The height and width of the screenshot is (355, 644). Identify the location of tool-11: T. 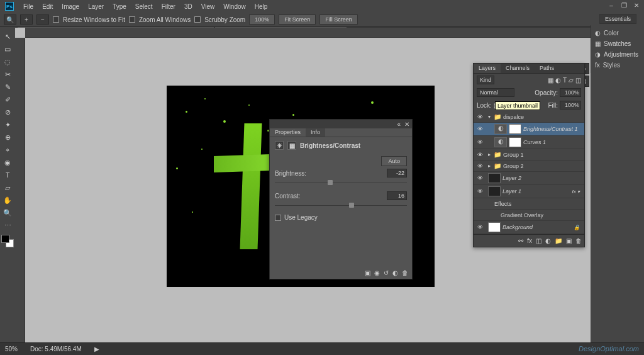
(8, 175).